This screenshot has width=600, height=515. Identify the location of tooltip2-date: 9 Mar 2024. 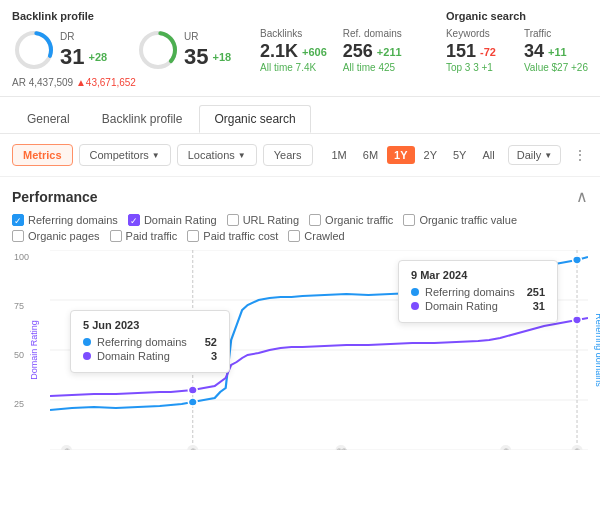
(478, 275).